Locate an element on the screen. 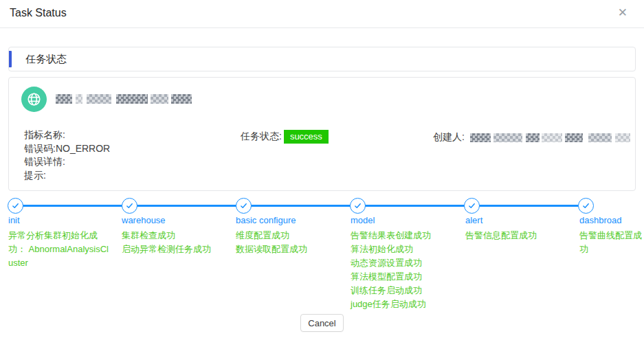  redacted-task-name is located at coordinates (124, 99).